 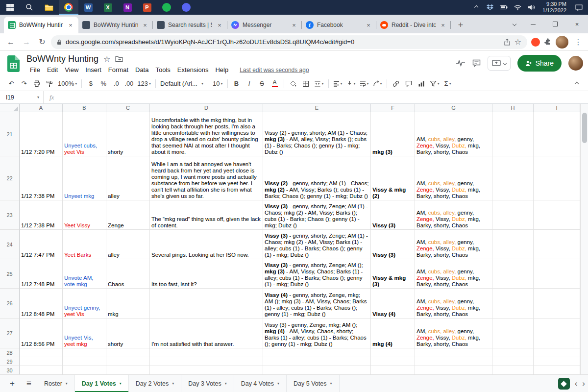 I want to click on cell-E27: Vissy (3) - genny, Zenge, mkg; AM (); mk…, so click(x=317, y=333).